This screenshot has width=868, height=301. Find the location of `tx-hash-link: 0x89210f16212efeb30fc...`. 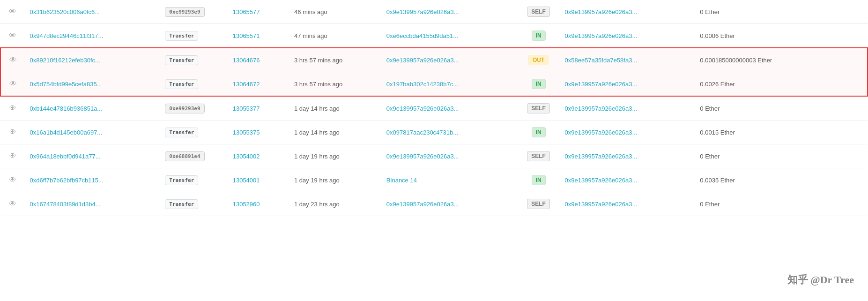

tx-hash-link: 0x89210f16212efeb30fc... is located at coordinates (65, 60).